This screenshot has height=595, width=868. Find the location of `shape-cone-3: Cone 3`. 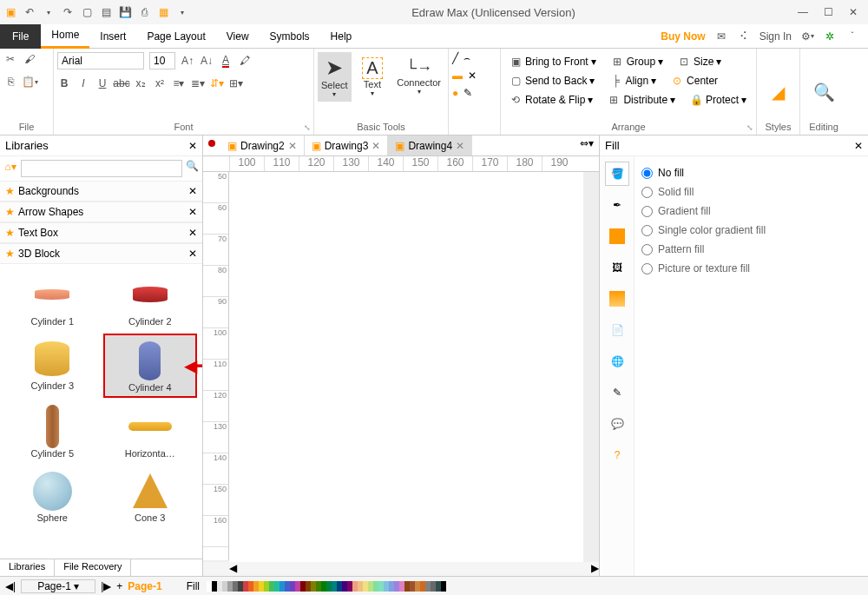

shape-cone-3: Cone 3 is located at coordinates (151, 496).